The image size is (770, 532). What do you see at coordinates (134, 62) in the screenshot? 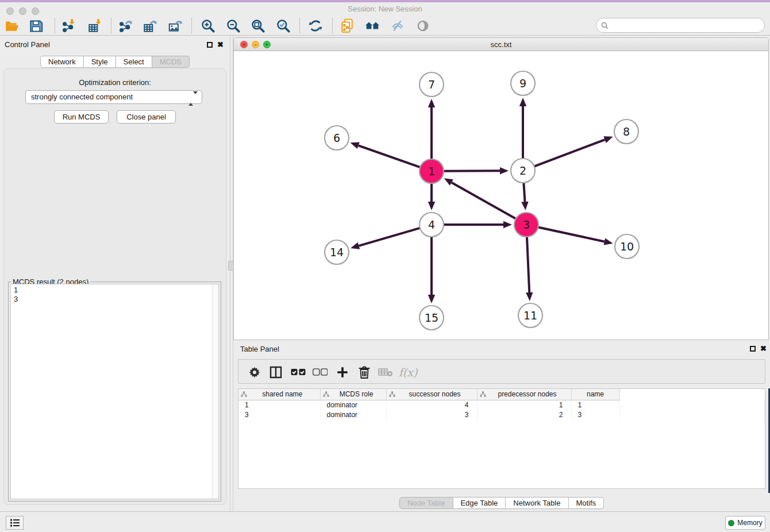
I see `tab-select: Select` at bounding box center [134, 62].